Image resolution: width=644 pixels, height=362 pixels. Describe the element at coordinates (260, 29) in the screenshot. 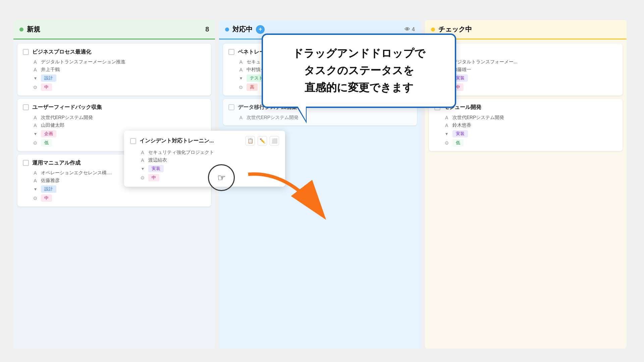

I see `add-task-button: +` at that location.